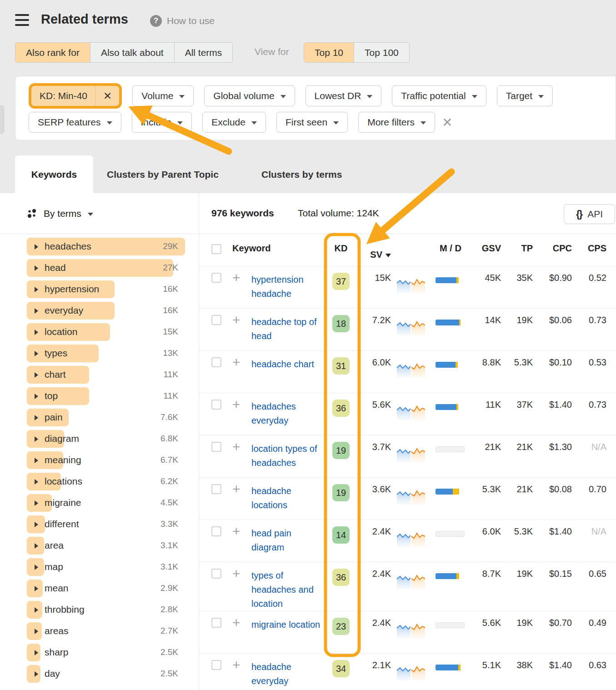 The height and width of the screenshot is (690, 616). Describe the element at coordinates (204, 53) in the screenshot. I see `mode-all-terms: All terms` at that location.